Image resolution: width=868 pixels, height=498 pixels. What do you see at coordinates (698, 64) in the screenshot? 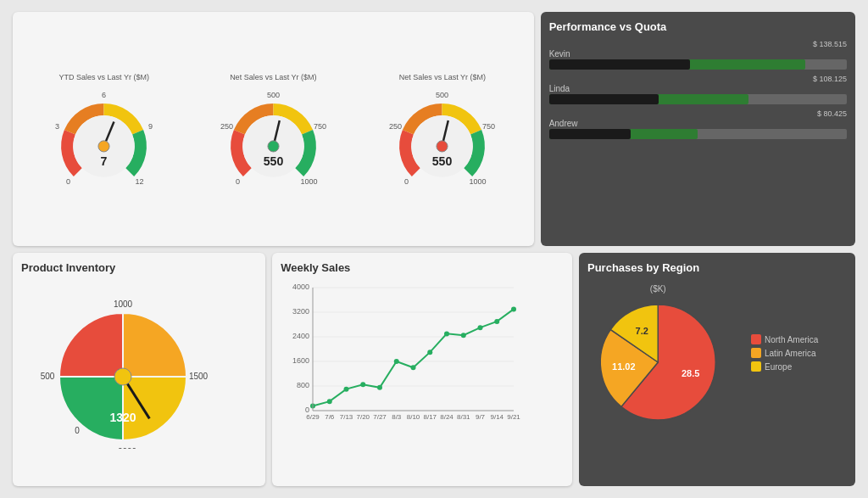
I see `perf-bar-bg-kevin` at bounding box center [698, 64].